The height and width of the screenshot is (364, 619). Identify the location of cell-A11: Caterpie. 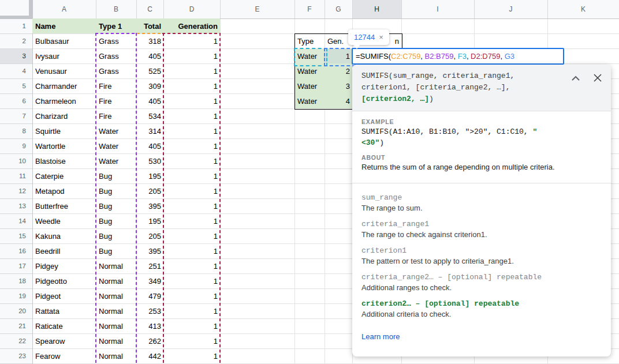
(64, 176).